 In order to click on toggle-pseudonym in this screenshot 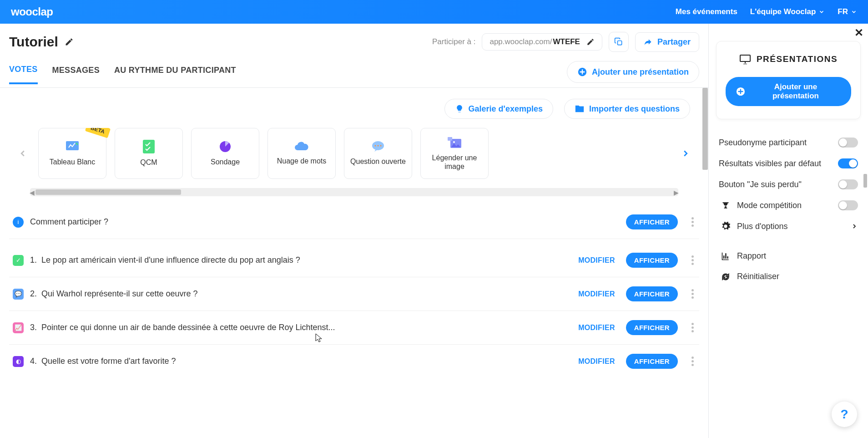, I will do `click(848, 143)`.